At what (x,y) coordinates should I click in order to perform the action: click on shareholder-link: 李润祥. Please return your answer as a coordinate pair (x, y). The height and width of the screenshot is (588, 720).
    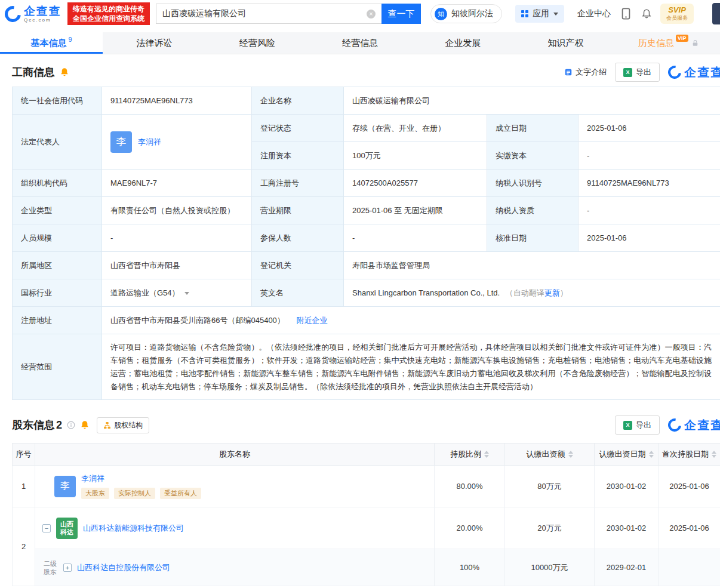
    Looking at the image, I should click on (93, 479).